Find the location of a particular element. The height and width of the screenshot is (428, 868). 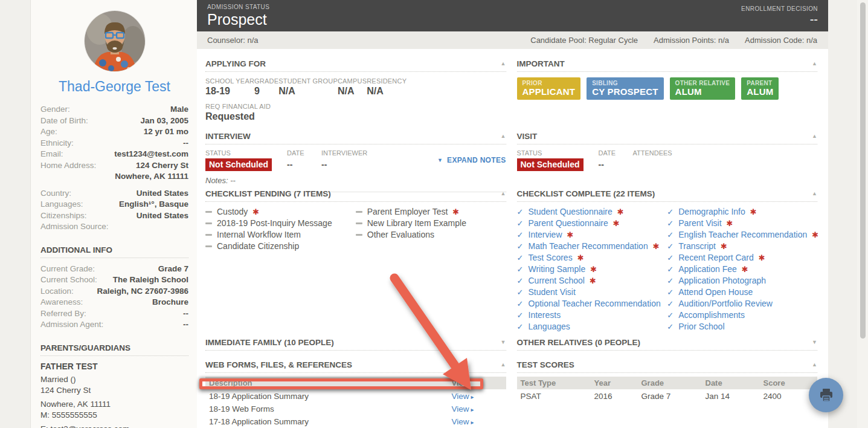

checklist-complete-item: ✓ Attend Open House ✱ is located at coordinates (742, 293).